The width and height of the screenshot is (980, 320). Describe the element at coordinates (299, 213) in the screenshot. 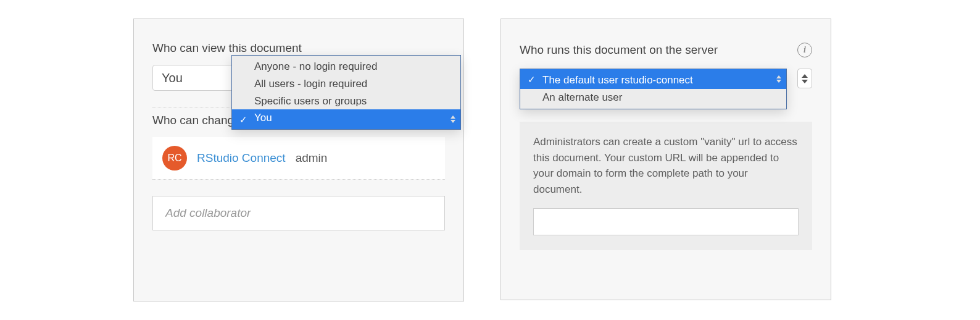

I see `add-collaborator-field` at that location.